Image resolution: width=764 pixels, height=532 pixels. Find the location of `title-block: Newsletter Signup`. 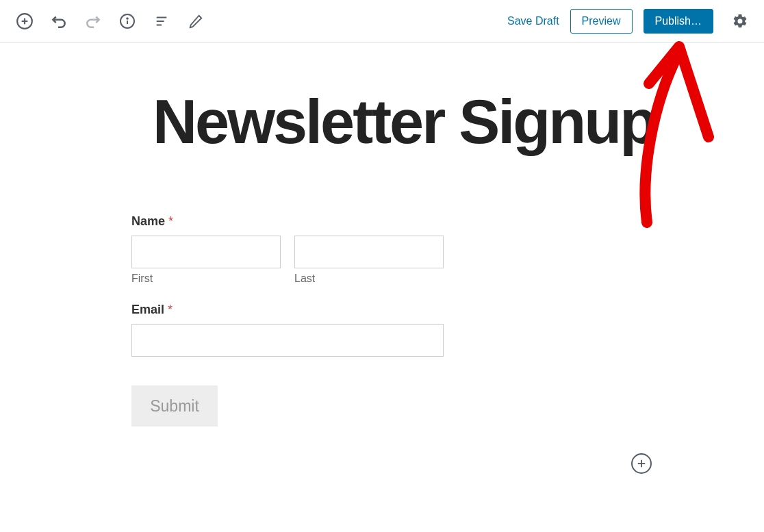

title-block: Newsletter Signup is located at coordinates (382, 122).